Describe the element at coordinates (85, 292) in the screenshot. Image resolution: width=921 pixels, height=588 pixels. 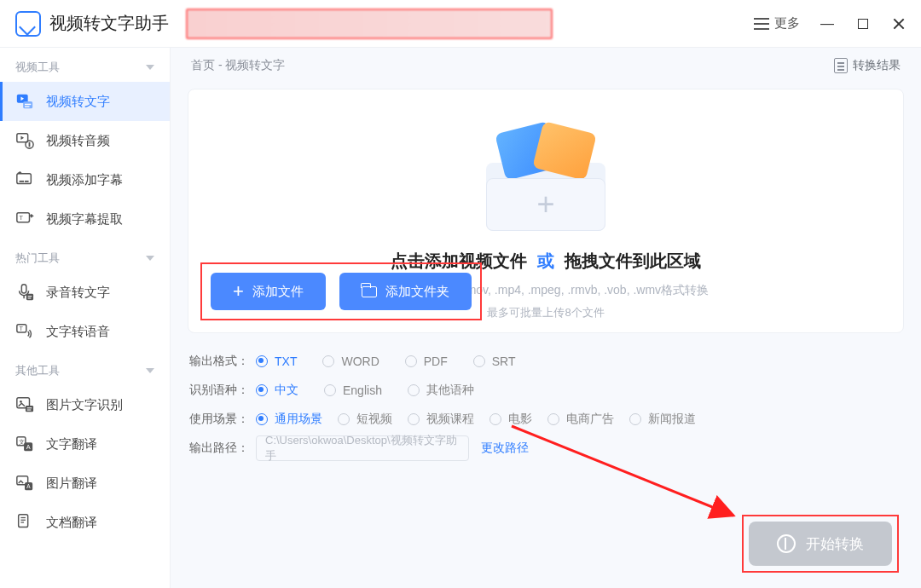
I see `sidebar-item-audio-to-text: 录音转文字` at that location.